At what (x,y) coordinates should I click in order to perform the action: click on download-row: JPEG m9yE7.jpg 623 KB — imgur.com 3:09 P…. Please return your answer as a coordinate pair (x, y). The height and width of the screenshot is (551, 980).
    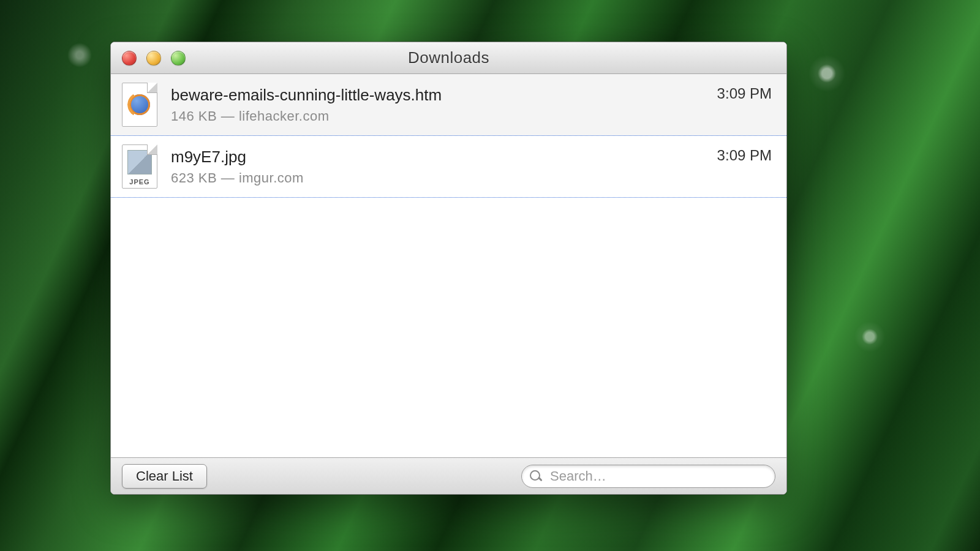
    Looking at the image, I should click on (448, 167).